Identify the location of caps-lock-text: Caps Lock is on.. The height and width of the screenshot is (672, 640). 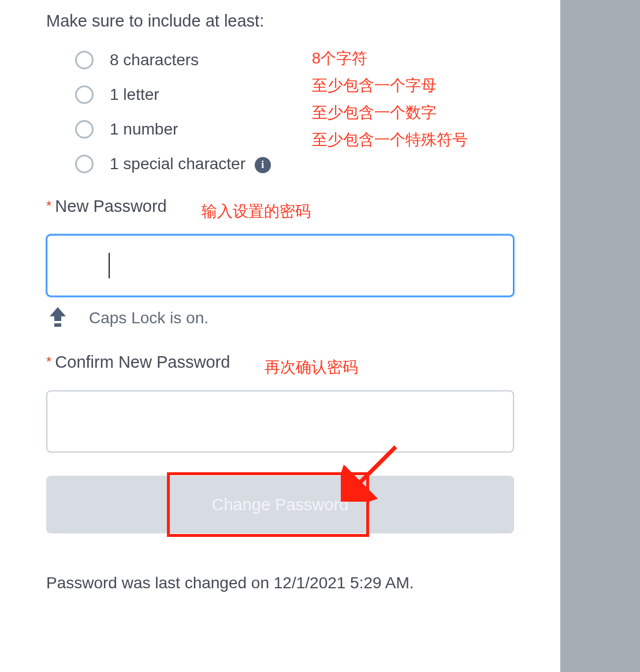
(149, 318).